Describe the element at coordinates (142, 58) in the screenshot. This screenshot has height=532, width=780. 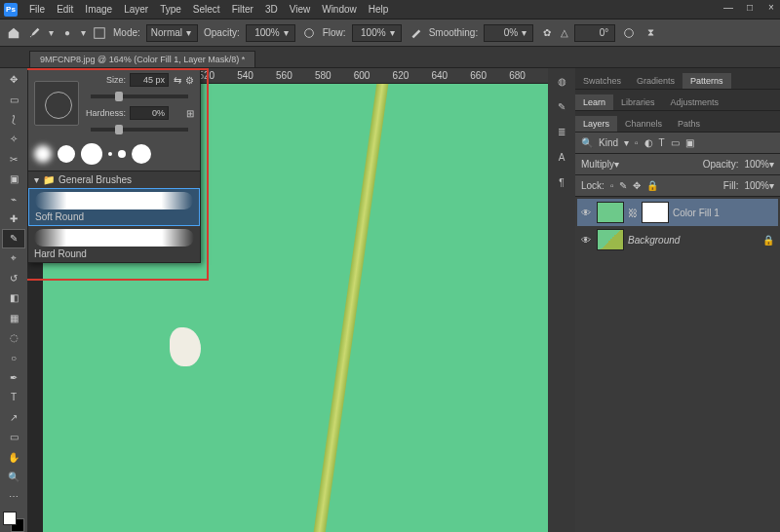
I see `document-tab: 9MFCNP8.jpg @ 164% (Color Fill 1, Layer …` at that location.